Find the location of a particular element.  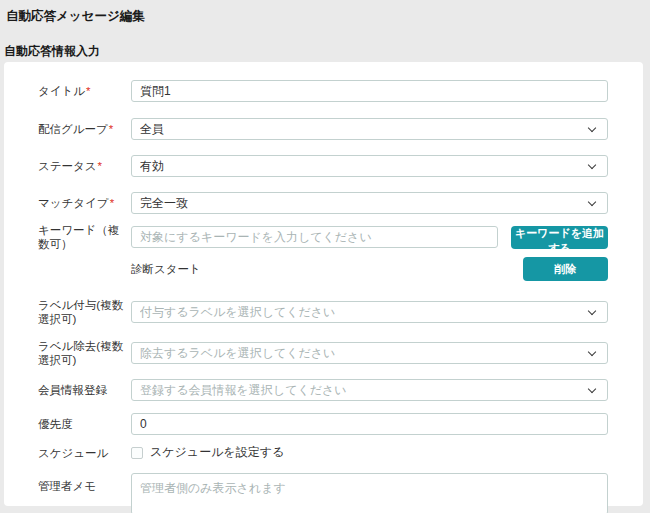

field-row-admin-memo: 管理者メモ is located at coordinates (323, 493).